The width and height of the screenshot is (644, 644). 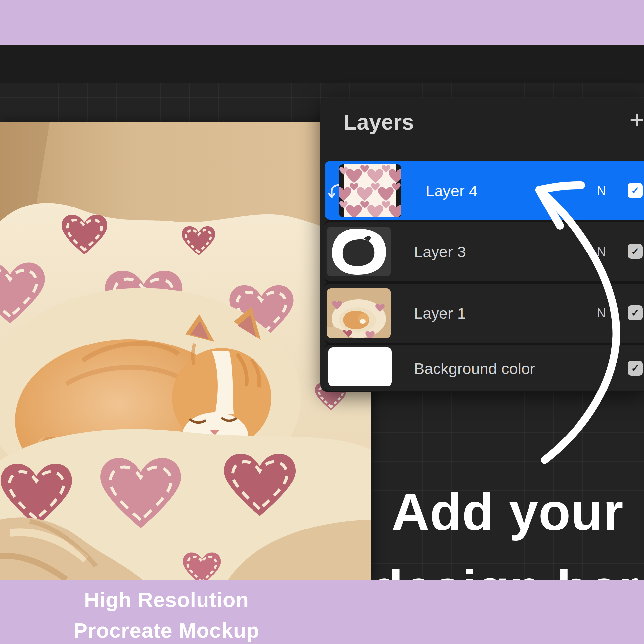 What do you see at coordinates (167, 630) in the screenshot?
I see `footer-line-2: Procreate Mockup` at bounding box center [167, 630].